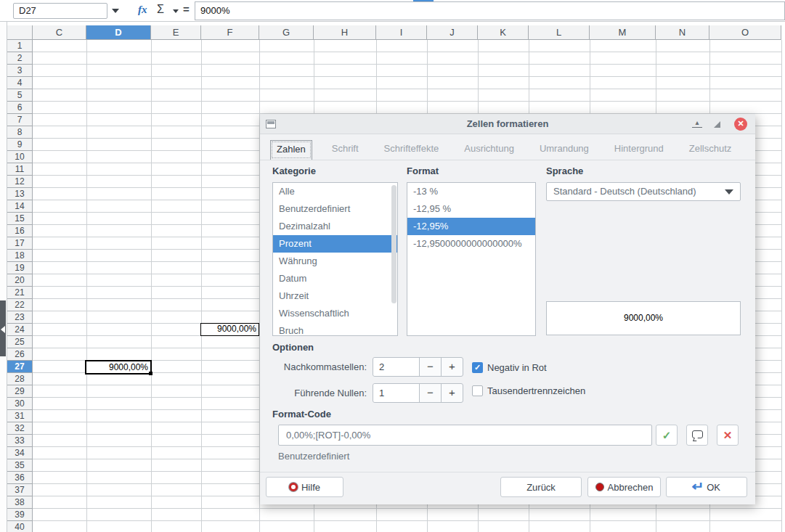 The image size is (785, 532). Describe the element at coordinates (335, 209) in the screenshot. I see `category-item: Benutzerdefiniert` at that location.